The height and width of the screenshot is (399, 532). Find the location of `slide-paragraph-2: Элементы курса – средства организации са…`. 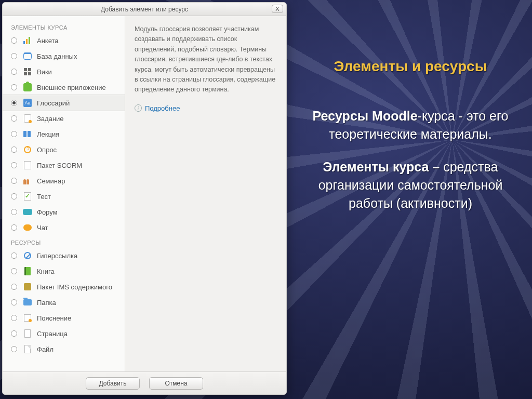

slide-paragraph-2: Элементы курса – средства организации са… is located at coordinates (410, 185).